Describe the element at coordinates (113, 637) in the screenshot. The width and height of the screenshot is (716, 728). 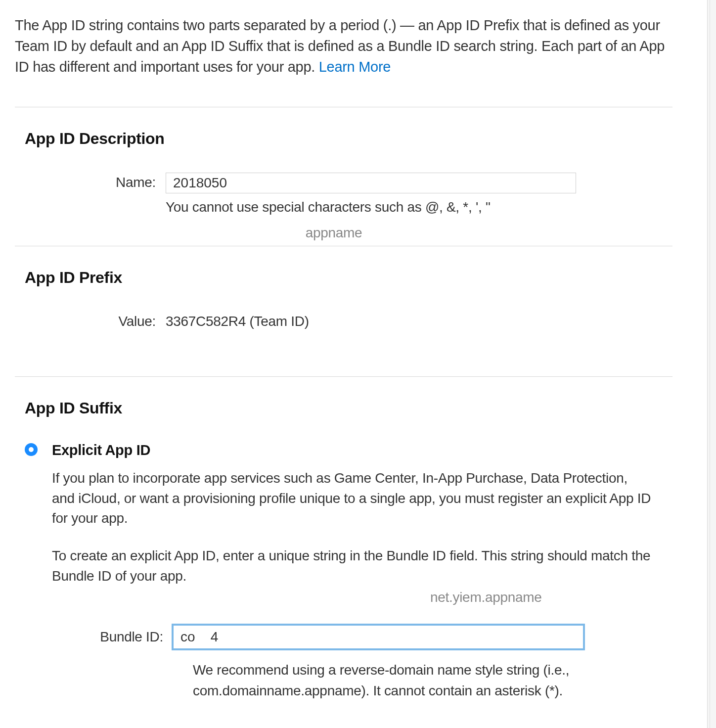
I see `bundle-id-label: Bundle ID:` at that location.